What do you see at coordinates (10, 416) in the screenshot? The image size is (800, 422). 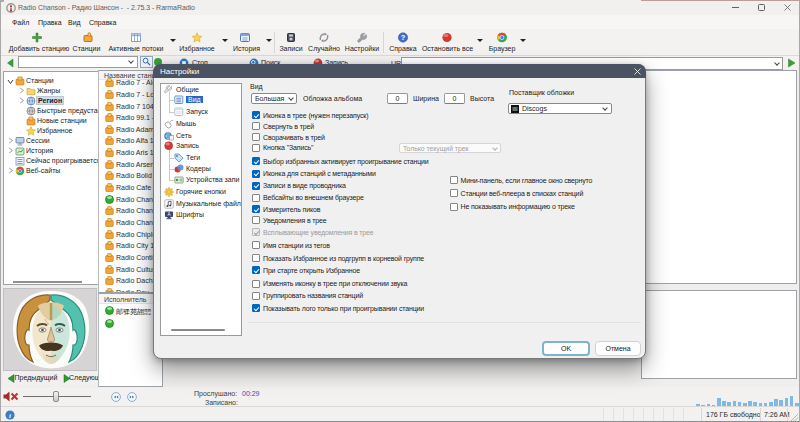 I see `svg-text: i` at bounding box center [10, 416].